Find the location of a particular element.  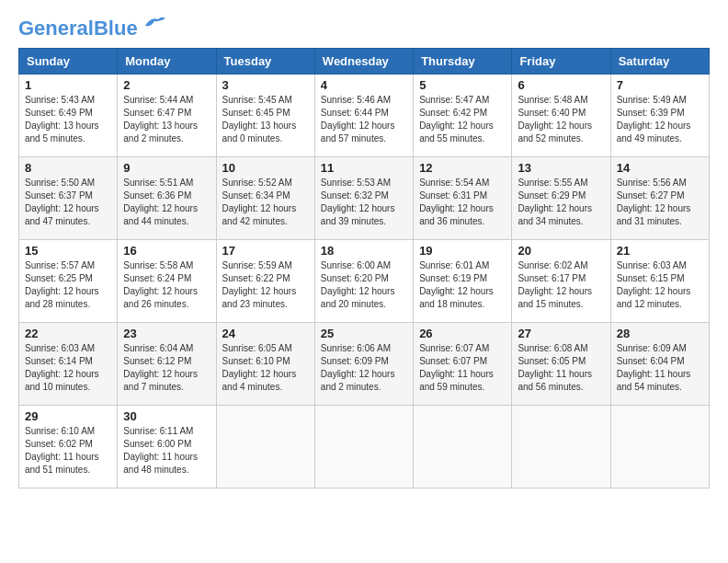

day-number: 25 is located at coordinates (364, 333).